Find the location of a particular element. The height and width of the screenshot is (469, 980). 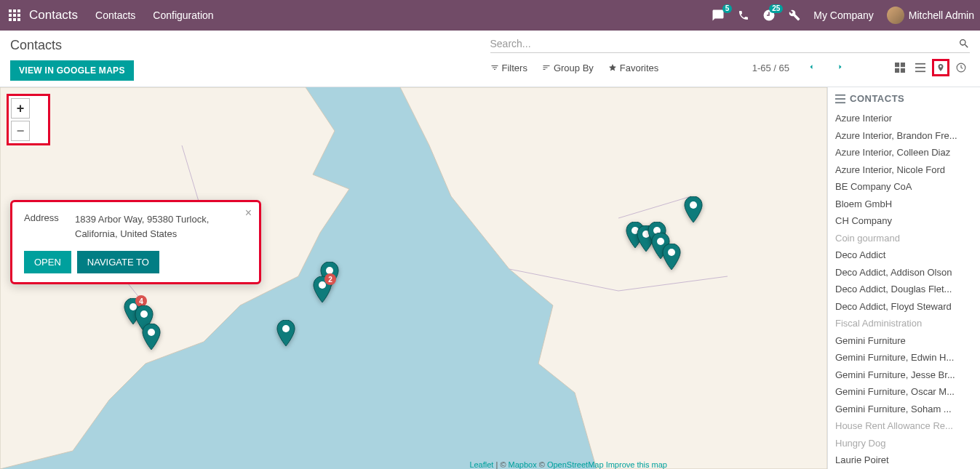

marker-popup: × Address 1839 Arbor Way, 95380 Turlock,… is located at coordinates (135, 242).